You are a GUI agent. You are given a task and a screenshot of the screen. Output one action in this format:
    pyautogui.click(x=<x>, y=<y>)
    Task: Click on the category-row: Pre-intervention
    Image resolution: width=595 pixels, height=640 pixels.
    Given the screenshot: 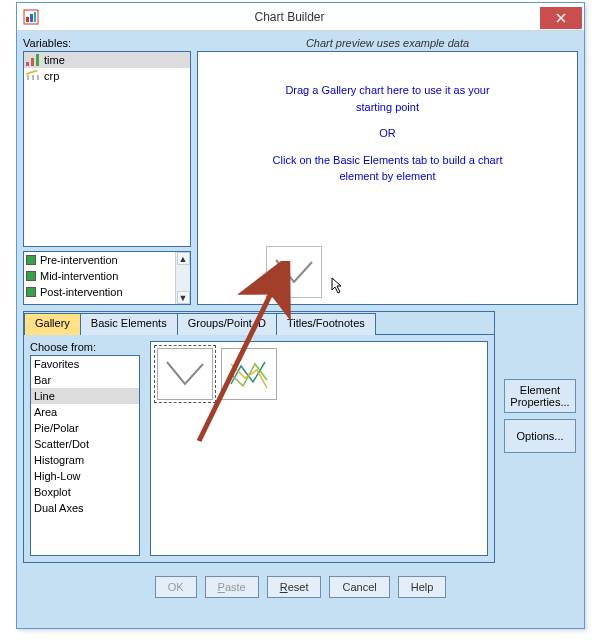 What is the action you would take?
    pyautogui.click(x=100, y=260)
    